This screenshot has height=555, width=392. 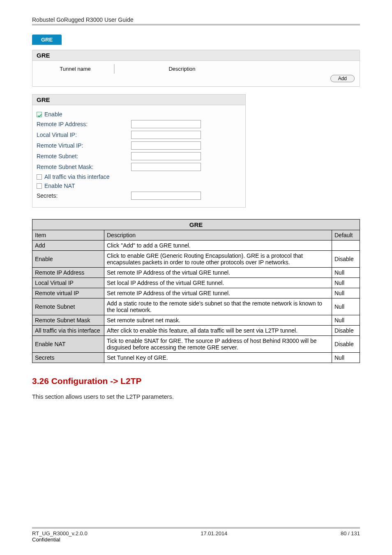 What do you see at coordinates (68, 283) in the screenshot?
I see `cell-item: Local Virtual IP` at bounding box center [68, 283].